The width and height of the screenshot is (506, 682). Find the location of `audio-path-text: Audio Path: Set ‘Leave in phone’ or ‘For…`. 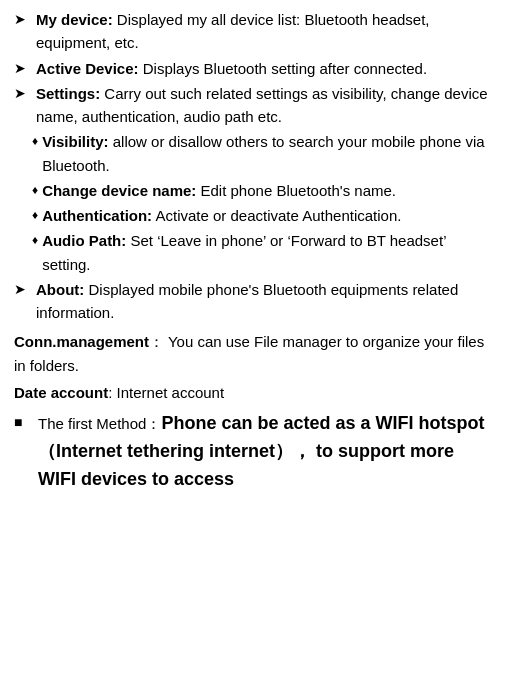

audio-path-text: Audio Path: Set ‘Leave in phone’ or ‘For… is located at coordinates (267, 252).